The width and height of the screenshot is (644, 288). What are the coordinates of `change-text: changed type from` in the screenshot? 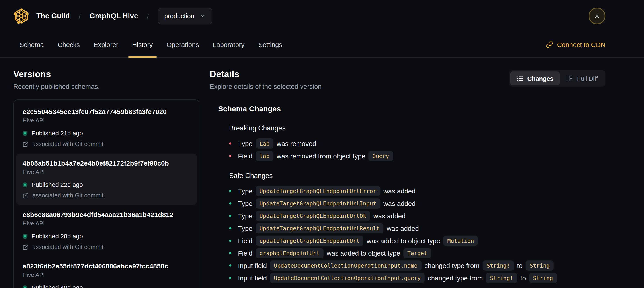 It's located at (456, 278).